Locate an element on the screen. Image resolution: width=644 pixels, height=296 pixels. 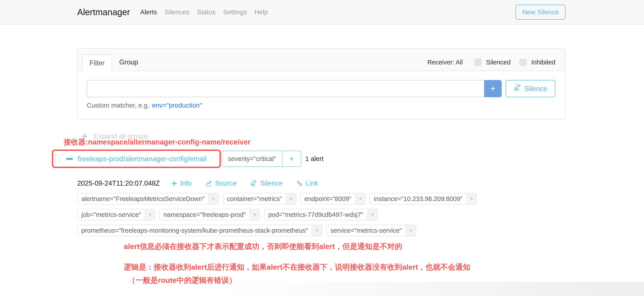
add-matcher-button: + is located at coordinates (493, 88).